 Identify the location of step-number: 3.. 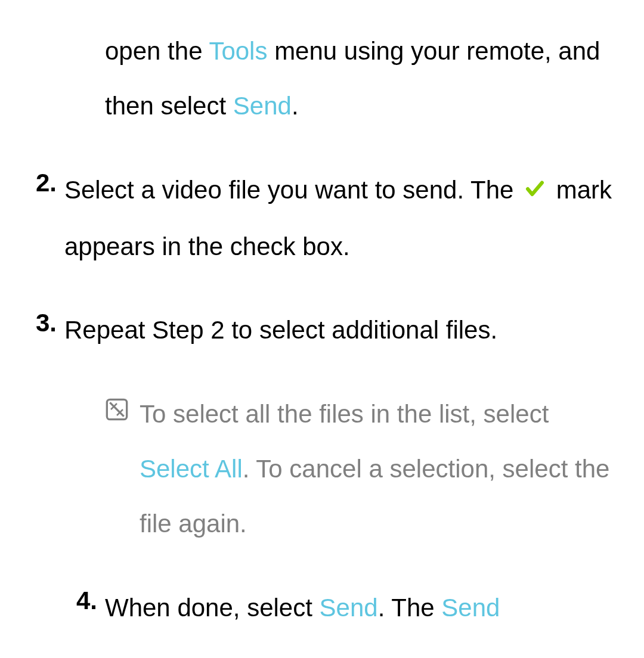
(50, 330).